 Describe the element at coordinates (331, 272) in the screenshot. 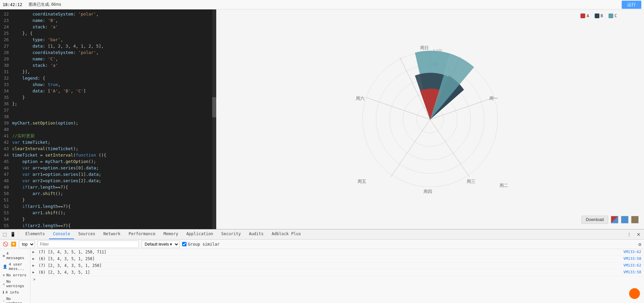

I see `console-text: (6) [2, 3, 4, 3, 5, 1]` at that location.